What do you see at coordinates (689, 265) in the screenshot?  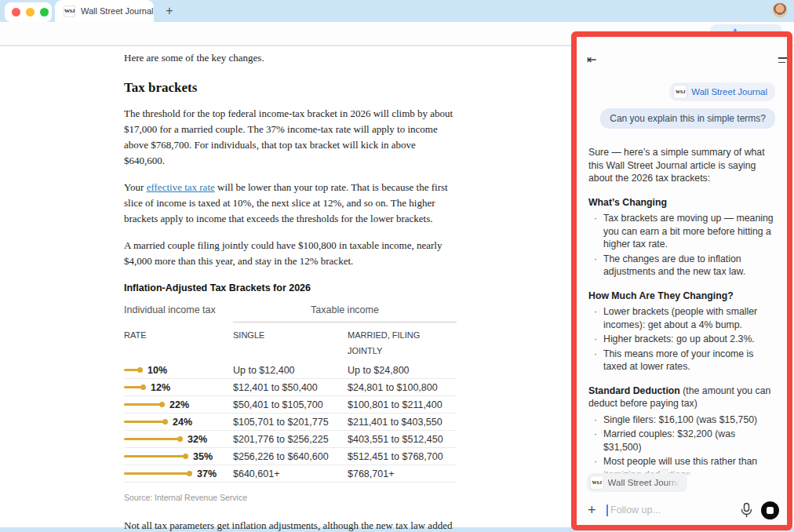 I see `bullet-item: The changes are due to inflation adjustm…` at bounding box center [689, 265].